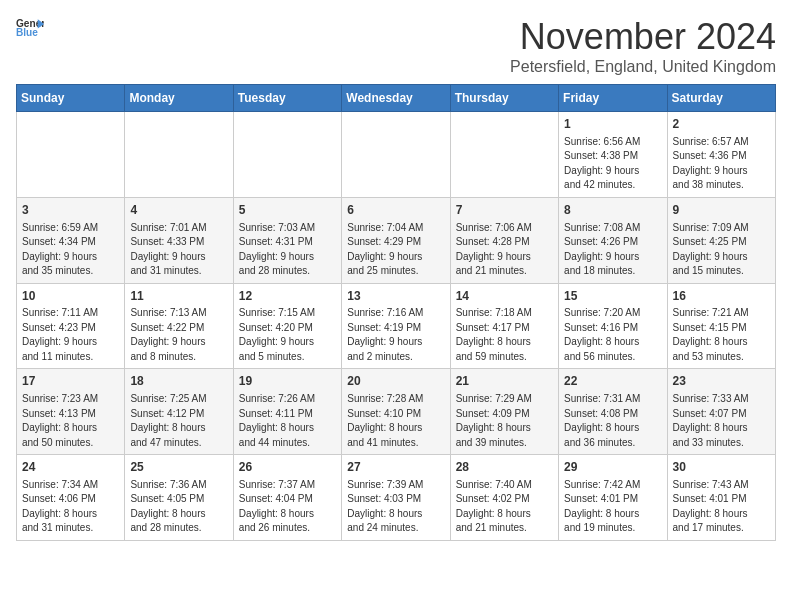 The height and width of the screenshot is (612, 792). What do you see at coordinates (70, 250) in the screenshot?
I see `day-info: Sunrise: 6:59 AMSunset: 4:34 PMDaylight:…` at bounding box center [70, 250].